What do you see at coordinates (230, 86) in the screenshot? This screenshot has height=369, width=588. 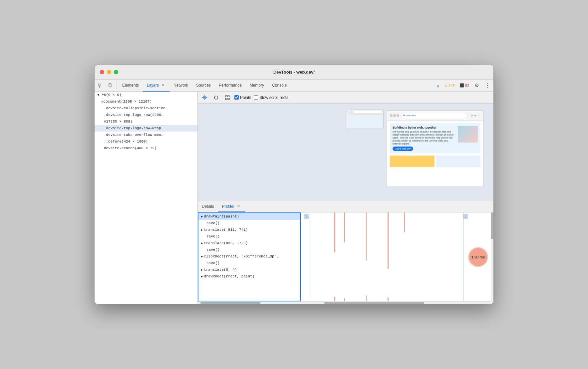 I see `tab-performance: Performance` at bounding box center [230, 86].